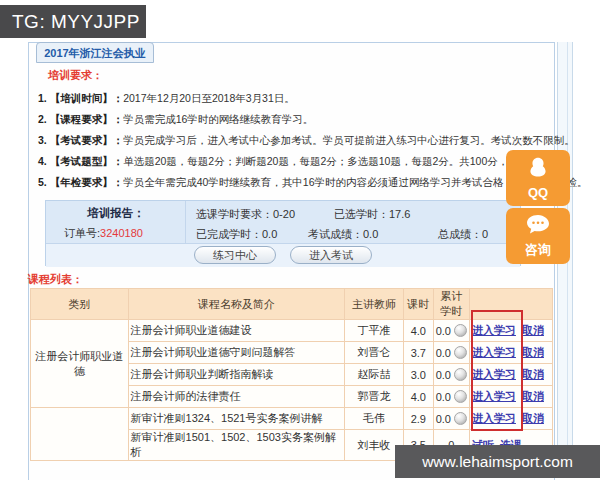  What do you see at coordinates (374, 419) in the screenshot?
I see `teacher-name: 毛伟` at bounding box center [374, 419].